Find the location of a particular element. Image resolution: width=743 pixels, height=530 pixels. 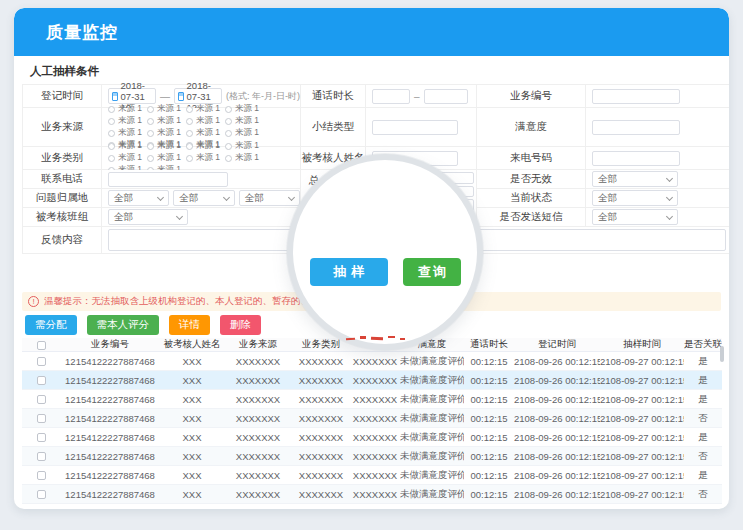

caller-no-input is located at coordinates (636, 158).